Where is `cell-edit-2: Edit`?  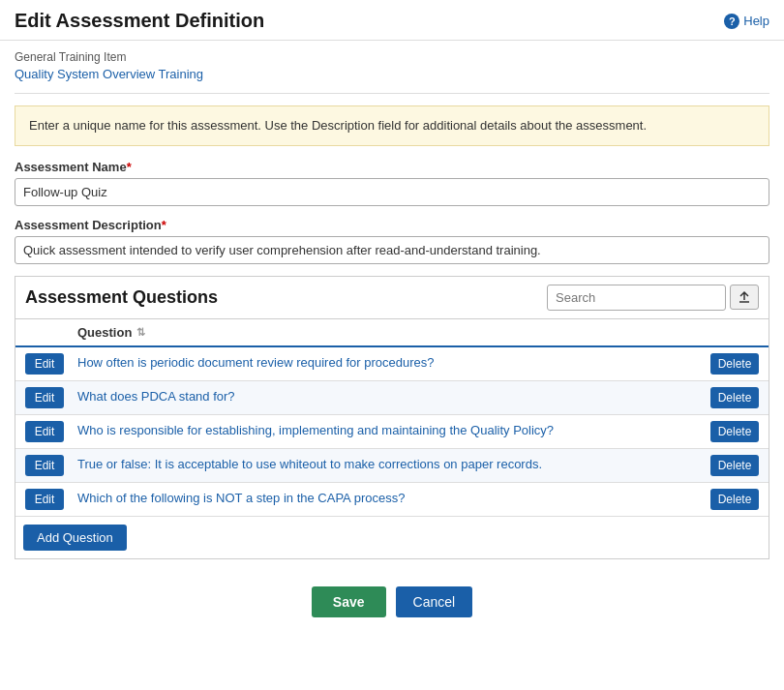
cell-edit-2: Edit is located at coordinates (45, 432).